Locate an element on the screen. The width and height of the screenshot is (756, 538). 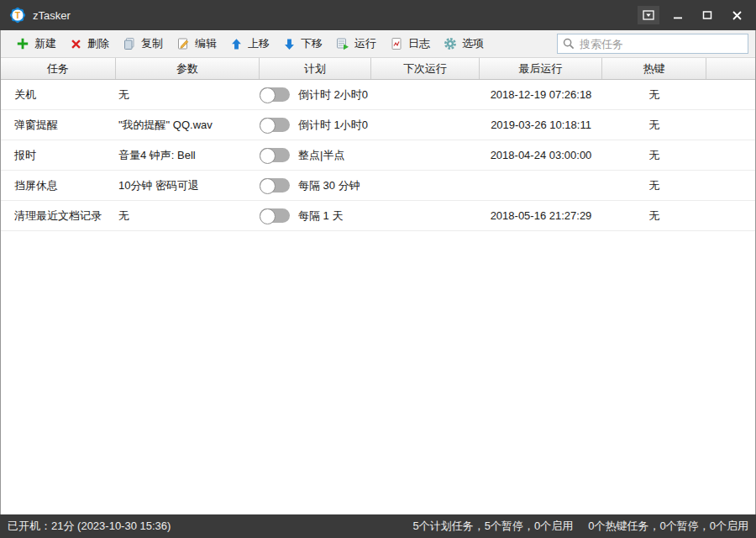
maximize-button is located at coordinates (707, 15).